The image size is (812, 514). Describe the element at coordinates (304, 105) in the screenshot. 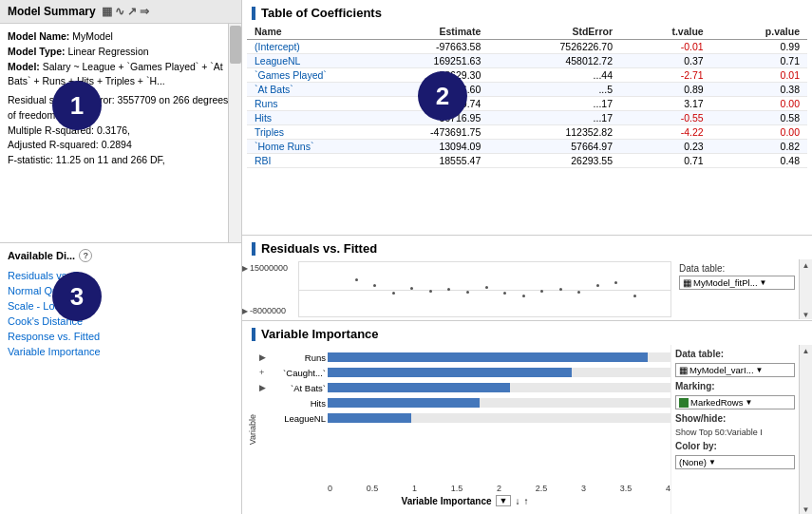

I see `cell-name: Runs` at that location.